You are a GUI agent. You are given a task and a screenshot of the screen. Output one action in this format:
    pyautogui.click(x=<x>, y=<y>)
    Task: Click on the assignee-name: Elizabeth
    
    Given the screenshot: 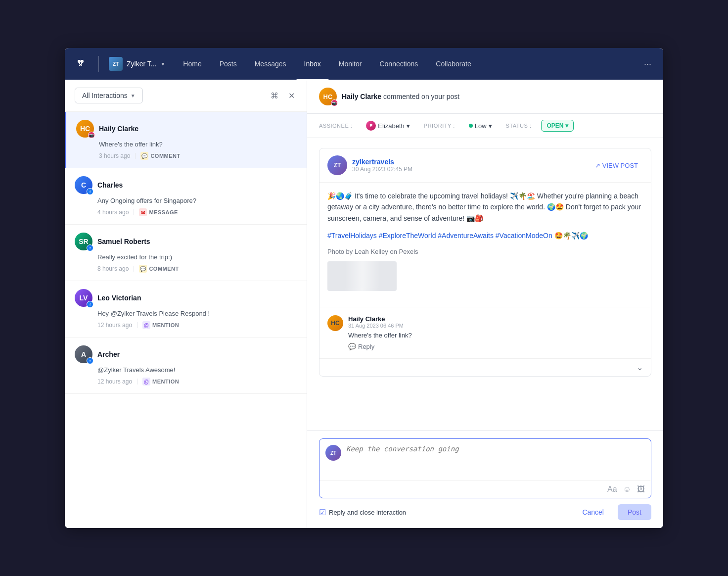 What is the action you would take?
    pyautogui.click(x=391, y=126)
    